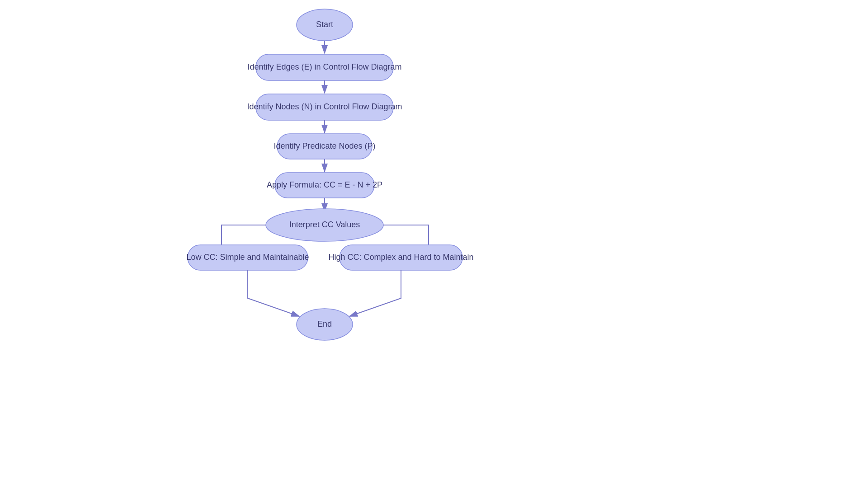  What do you see at coordinates (325, 107) in the screenshot?
I see `nodes-label: Identify Nodes (N) in Control Flow Diagr…` at bounding box center [325, 107].